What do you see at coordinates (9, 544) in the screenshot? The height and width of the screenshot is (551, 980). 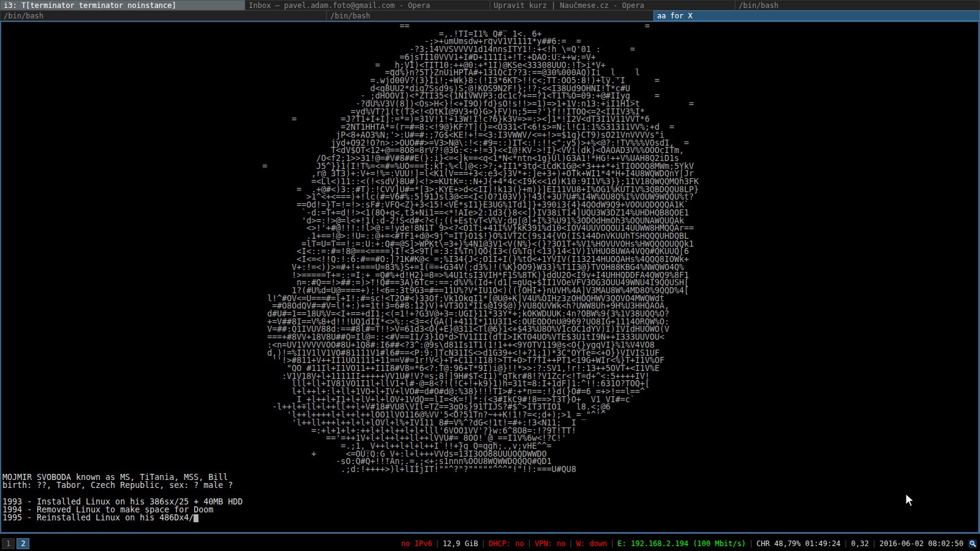 I see `workspace-button-1: 1` at bounding box center [9, 544].